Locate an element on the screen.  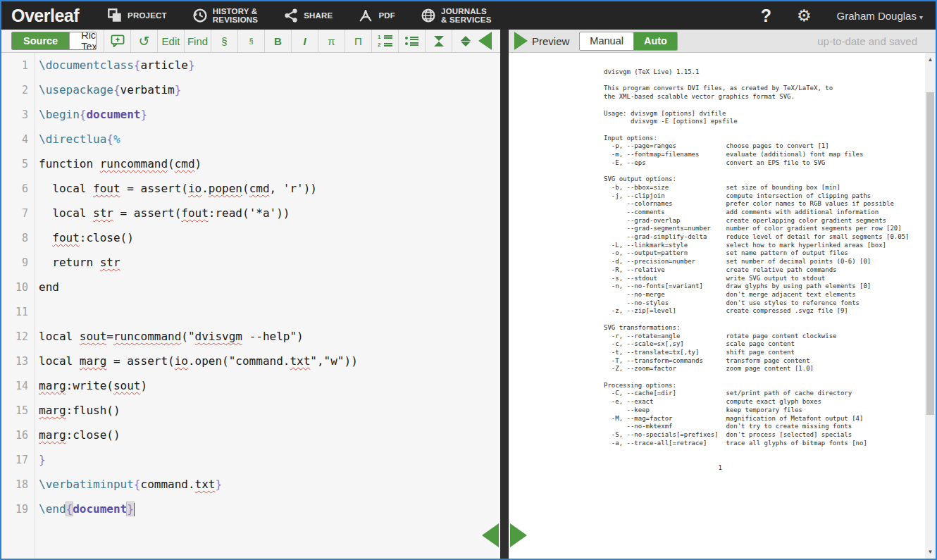
help-button: ? is located at coordinates (767, 15).